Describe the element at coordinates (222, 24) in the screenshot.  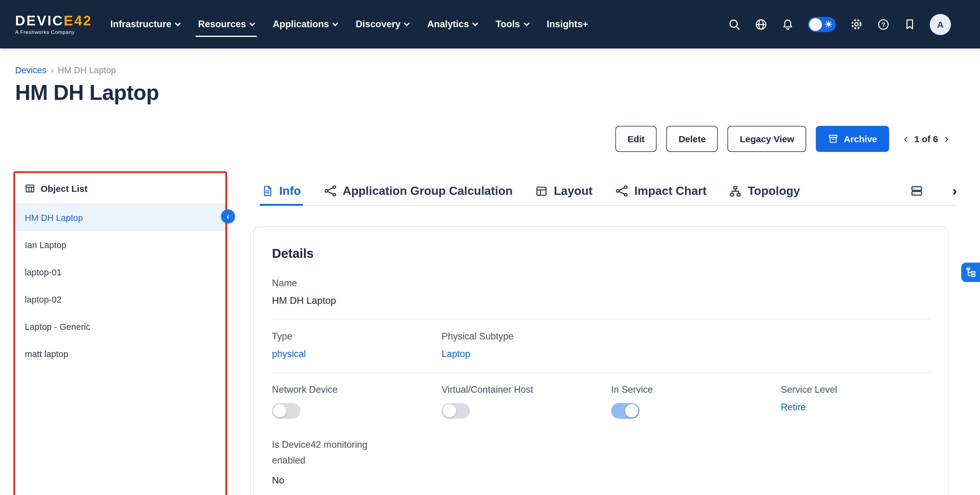
I see `nav-label: Resources` at that location.